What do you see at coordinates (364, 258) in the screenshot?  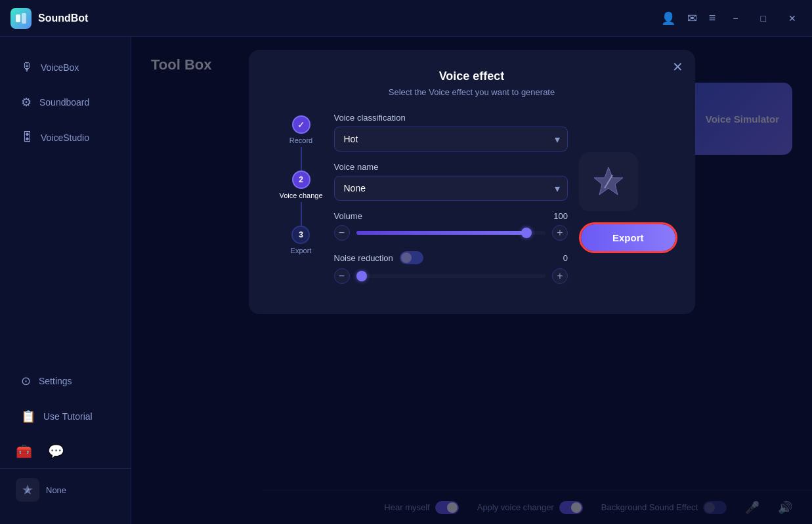 I see `noise-reduction-label: Noise reduction` at bounding box center [364, 258].